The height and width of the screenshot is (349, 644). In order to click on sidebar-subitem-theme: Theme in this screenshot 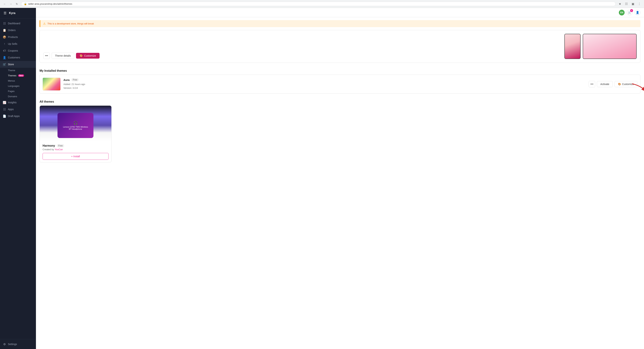, I will do `click(22, 70)`.